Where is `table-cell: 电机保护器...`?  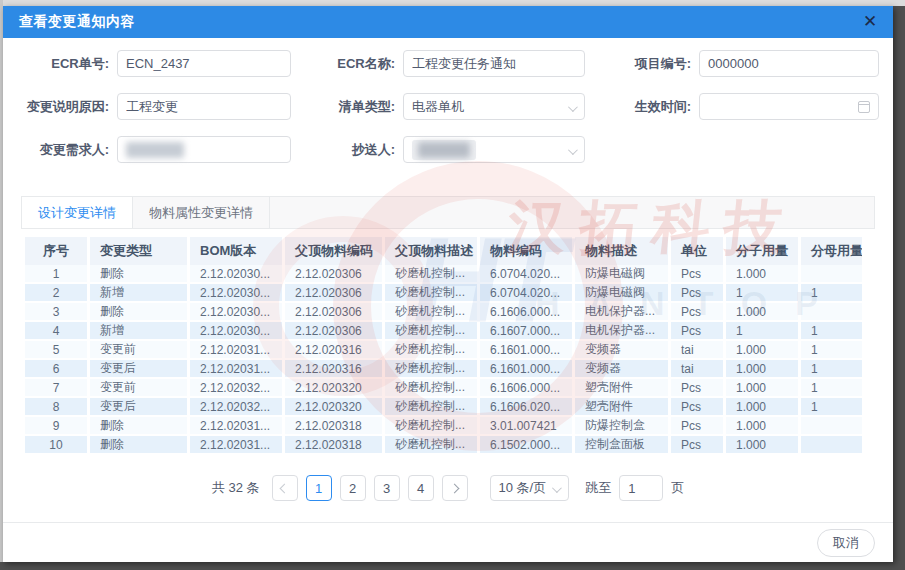 table-cell: 电机保护器... is located at coordinates (623, 332).